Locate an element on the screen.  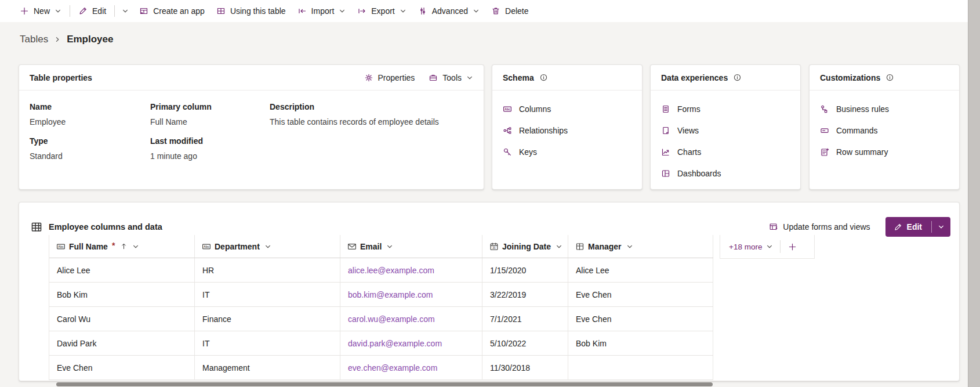
table-row: Eve ChenManagementeve.chen@example.com11… is located at coordinates (382, 368).